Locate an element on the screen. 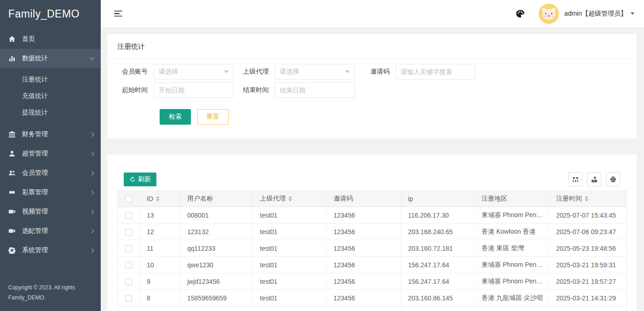 The image size is (644, 311). table-cell: 2025-03-21 19:59:31 is located at coordinates (588, 265).